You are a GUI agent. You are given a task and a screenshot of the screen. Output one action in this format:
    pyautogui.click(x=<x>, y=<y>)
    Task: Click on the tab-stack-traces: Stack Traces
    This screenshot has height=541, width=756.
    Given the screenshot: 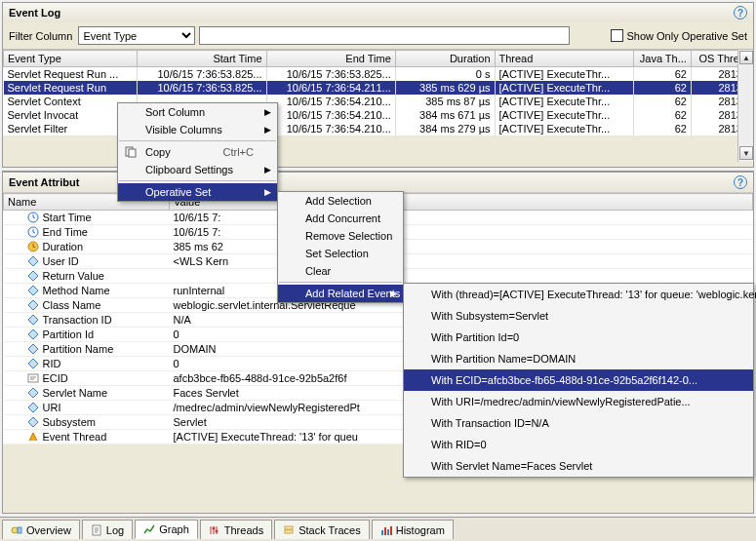 What is the action you would take?
    pyautogui.click(x=322, y=529)
    